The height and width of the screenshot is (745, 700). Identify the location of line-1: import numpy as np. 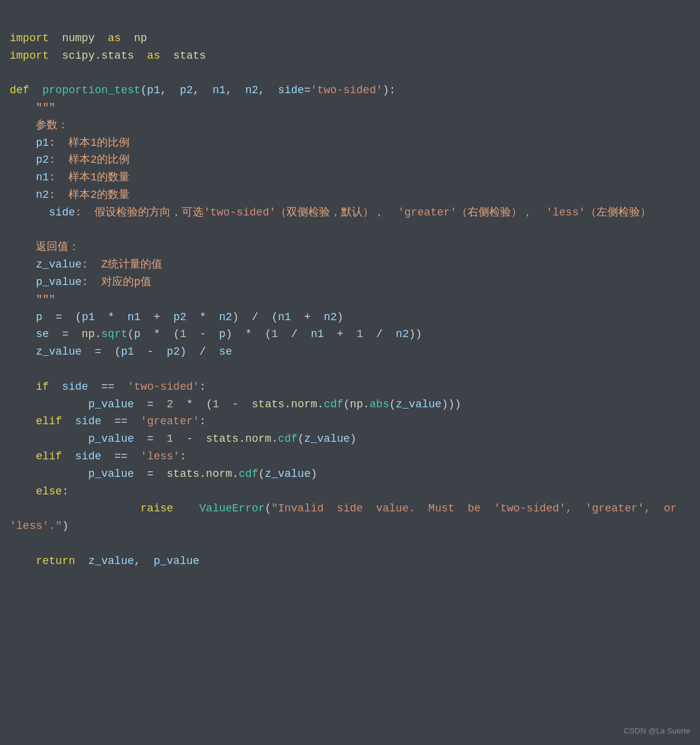
(79, 38).